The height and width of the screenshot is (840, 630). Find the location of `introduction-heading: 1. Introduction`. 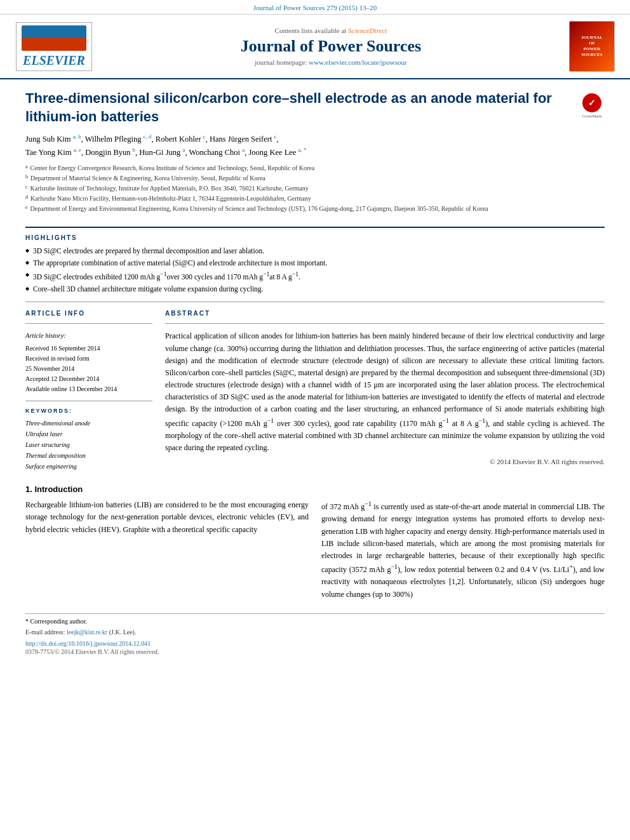

introduction-heading: 1. Introduction is located at coordinates (315, 489).